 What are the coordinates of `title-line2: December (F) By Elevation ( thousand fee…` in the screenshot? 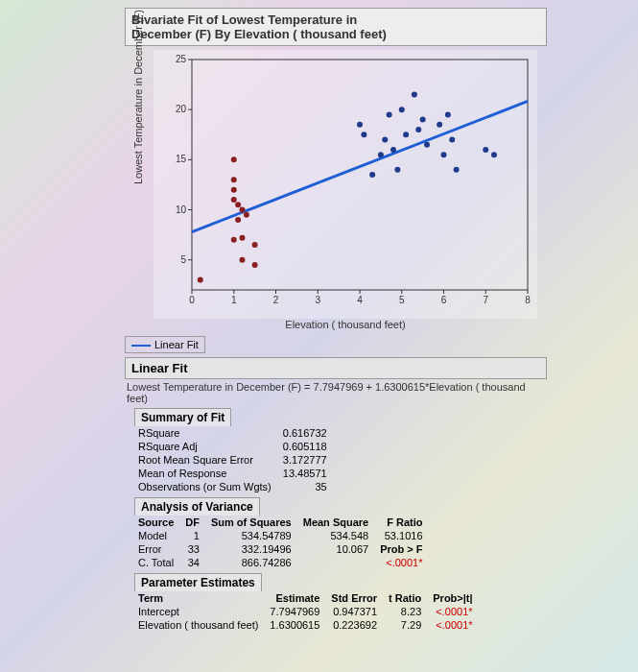 It's located at (336, 35).